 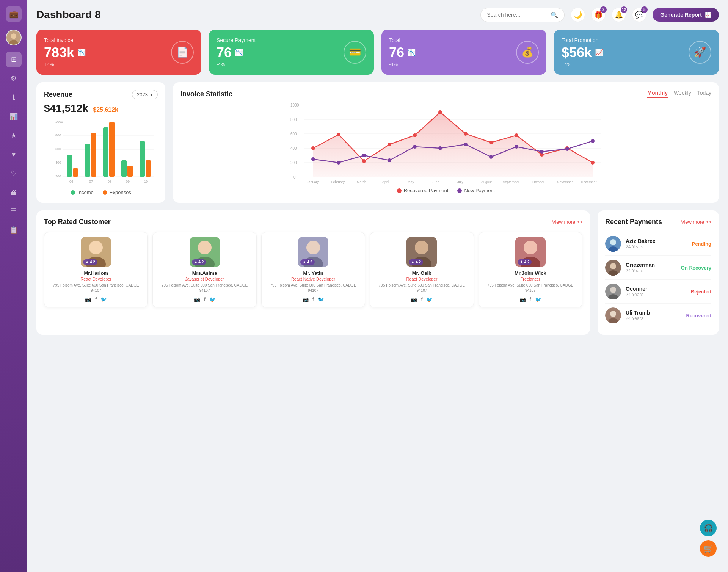 I want to click on support-float-button: 🎧, so click(x=708, y=528).